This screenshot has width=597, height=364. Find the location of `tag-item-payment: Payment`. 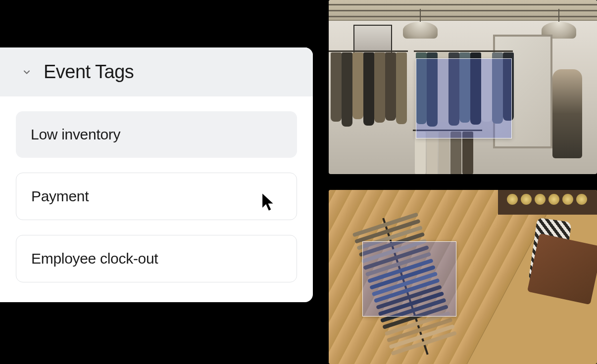

tag-item-payment: Payment is located at coordinates (156, 196).